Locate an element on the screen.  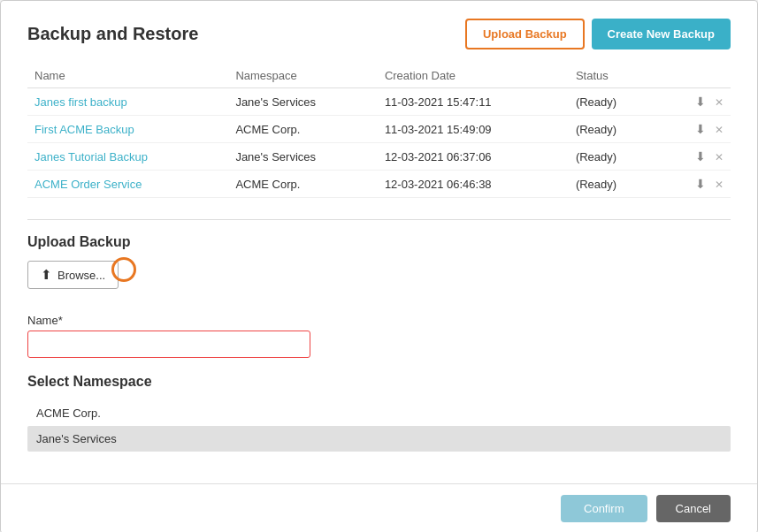
confirm-button: Confirm is located at coordinates (604, 509).